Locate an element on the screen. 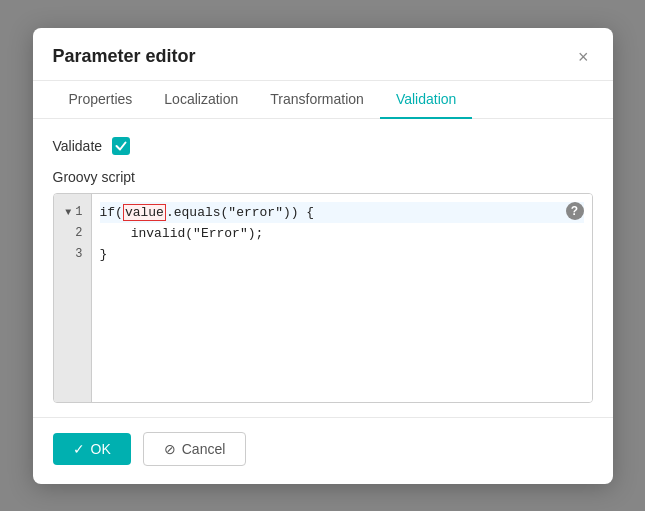 The height and width of the screenshot is (511, 645). tab-localization: Localization is located at coordinates (201, 100).